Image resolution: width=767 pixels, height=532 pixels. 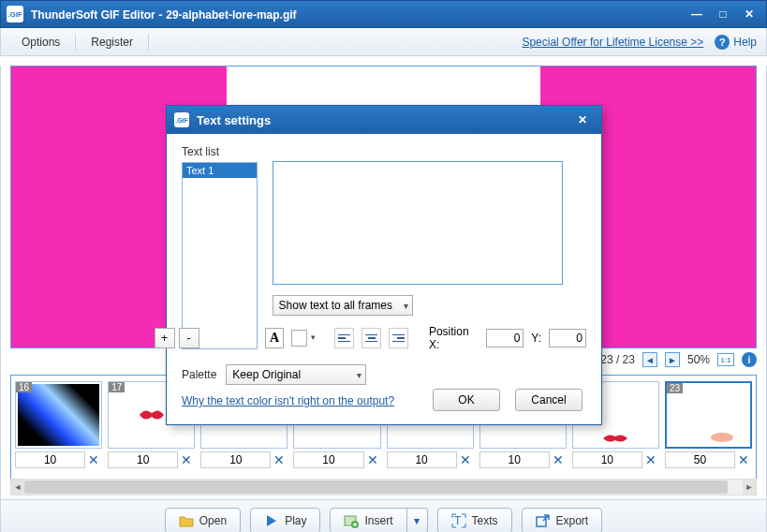 I want to click on minimize-button: —, so click(x=697, y=14).